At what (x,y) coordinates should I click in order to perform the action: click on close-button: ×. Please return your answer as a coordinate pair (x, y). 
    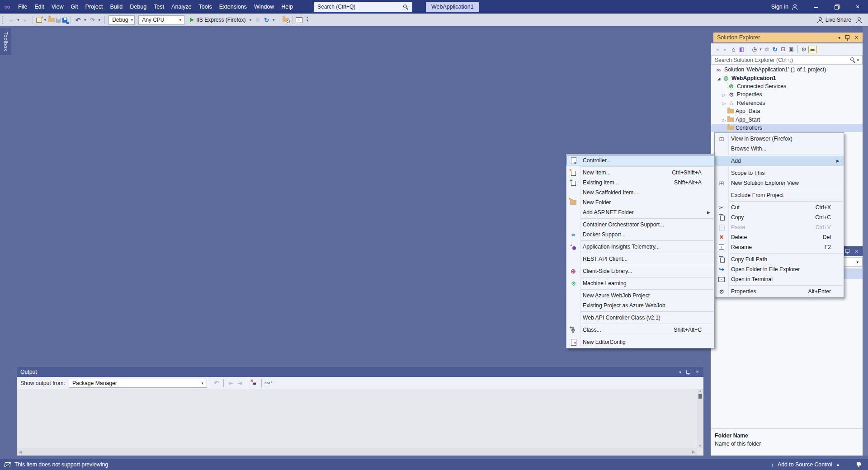
    Looking at the image, I should click on (858, 7).